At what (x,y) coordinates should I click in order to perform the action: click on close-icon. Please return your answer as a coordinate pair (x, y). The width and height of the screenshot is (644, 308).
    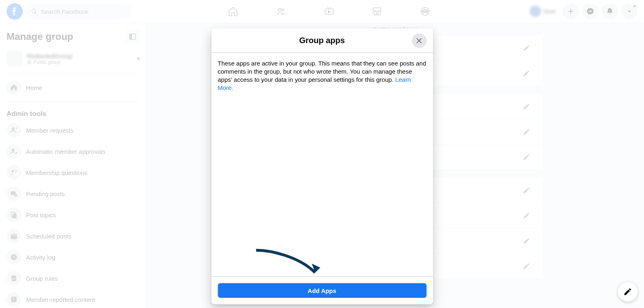
    Looking at the image, I should click on (419, 41).